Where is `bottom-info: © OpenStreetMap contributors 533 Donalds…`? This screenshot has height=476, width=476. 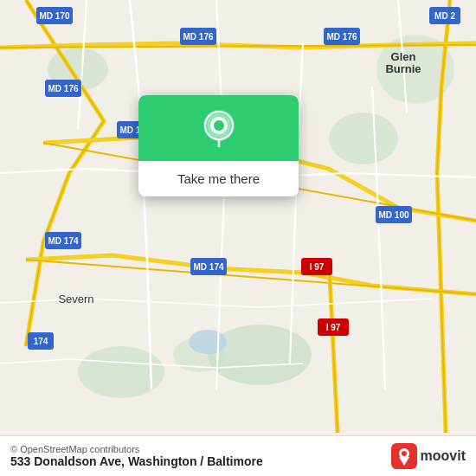 bottom-info: © OpenStreetMap contributors 533 Donalds… is located at coordinates (137, 456).